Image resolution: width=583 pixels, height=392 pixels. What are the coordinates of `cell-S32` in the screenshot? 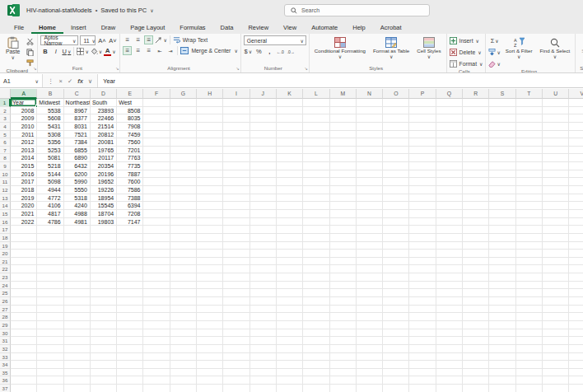 It's located at (502, 349).